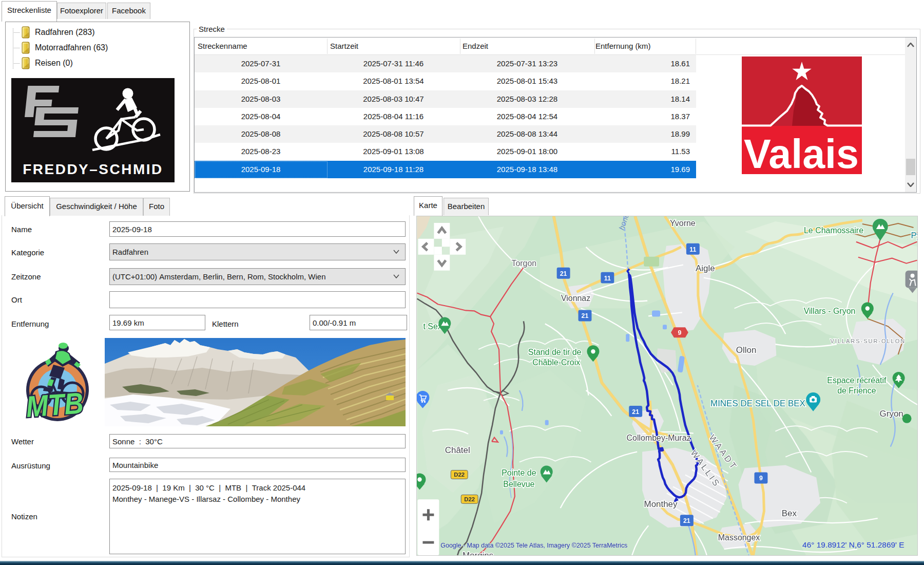 The width and height of the screenshot is (924, 565). Describe the element at coordinates (683, 223) in the screenshot. I see `svg-text: Yvorne` at that location.